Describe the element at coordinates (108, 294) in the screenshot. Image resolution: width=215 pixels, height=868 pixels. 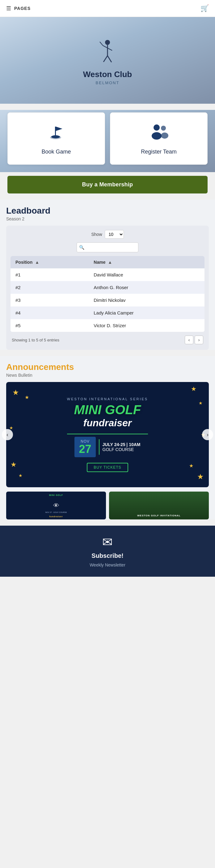
I see `leaderboard-table: Position ▲ Name ▲ #1David Wallace#2Antho…` at that location.